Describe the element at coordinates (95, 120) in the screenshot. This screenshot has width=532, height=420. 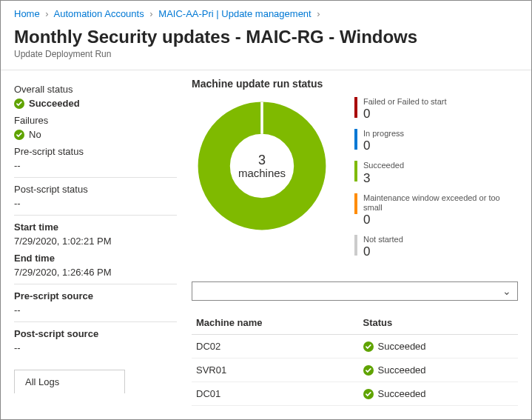
I see `failures-label: Failures` at that location.